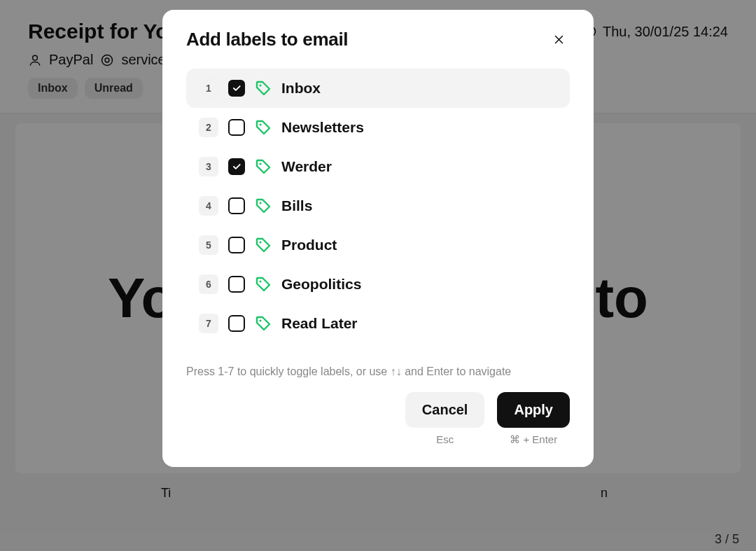  I want to click on modal-actions: Cancel Esc Apply ⌘ + Enter, so click(378, 419).